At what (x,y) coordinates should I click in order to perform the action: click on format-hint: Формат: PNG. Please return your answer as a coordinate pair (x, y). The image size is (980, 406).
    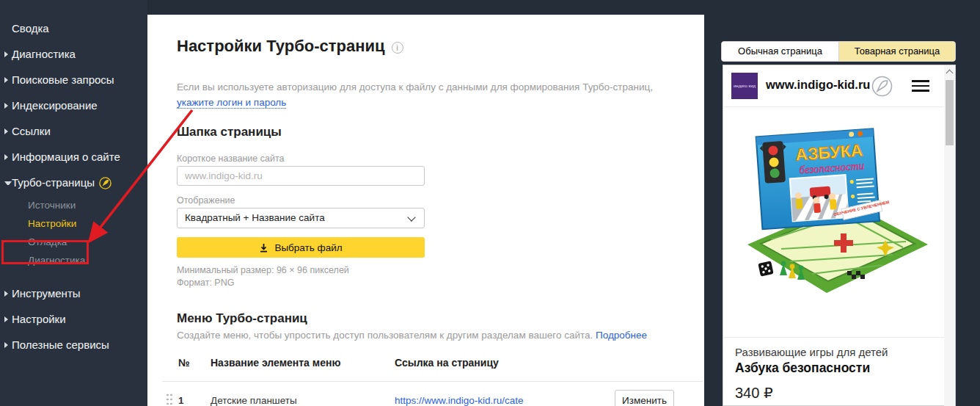
    Looking at the image, I should click on (205, 283).